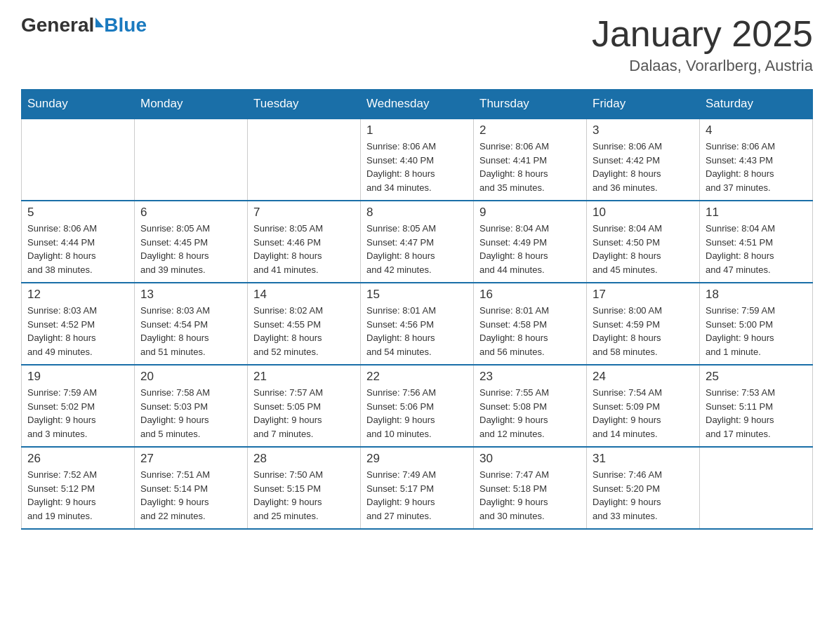  What do you see at coordinates (417, 241) in the screenshot?
I see `calendar-week-row: 5Sunrise: 8:06 AM Sunset: 4:44 PM Daylig…` at bounding box center [417, 241].